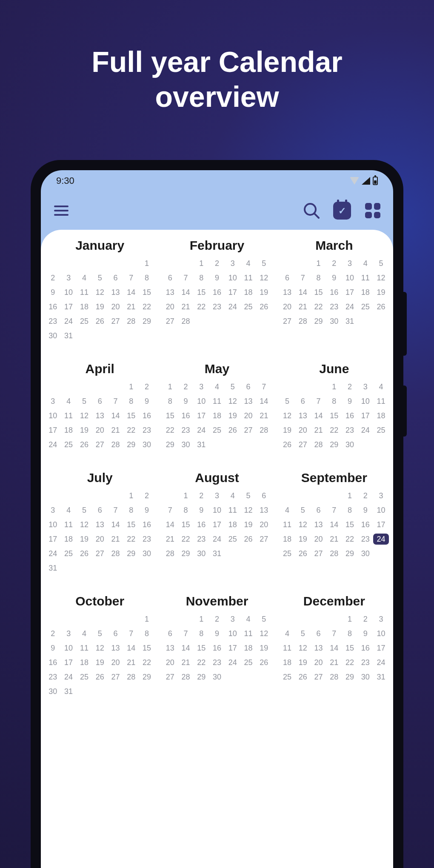  What do you see at coordinates (334, 645) in the screenshot?
I see `month-december: December12345678910111213141516171819202…` at bounding box center [334, 645].